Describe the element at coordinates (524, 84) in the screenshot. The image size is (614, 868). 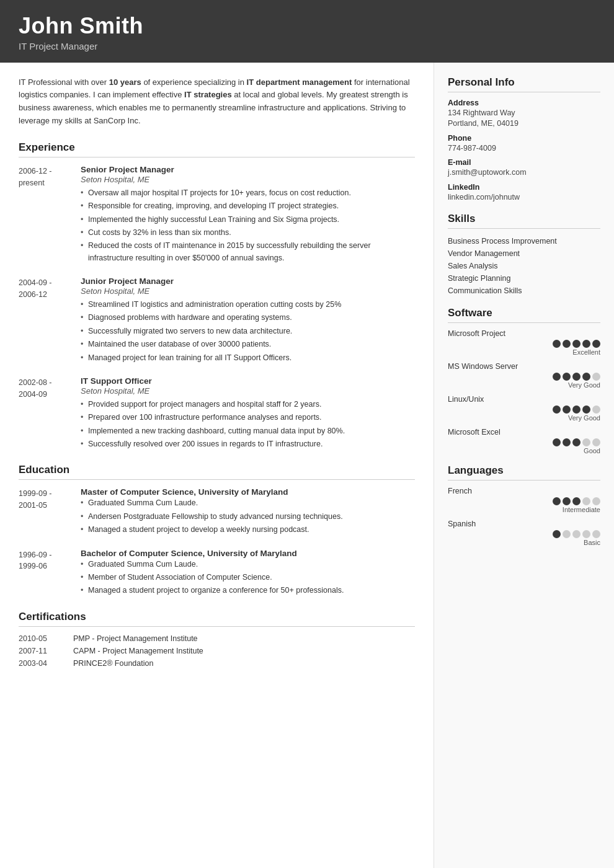
I see `personal-info-title: Personal Info` at that location.